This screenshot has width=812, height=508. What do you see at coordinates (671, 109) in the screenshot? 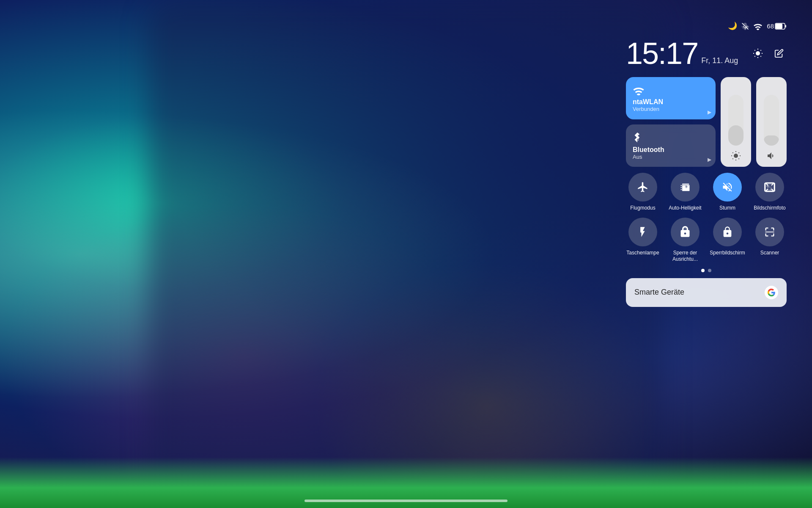
I see `wifi-tile-subtitle: Verbunden` at bounding box center [671, 109].